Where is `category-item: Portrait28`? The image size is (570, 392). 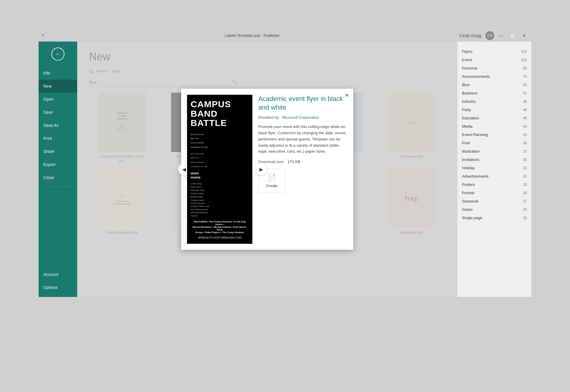 category-item: Portrait28 is located at coordinates (495, 193).